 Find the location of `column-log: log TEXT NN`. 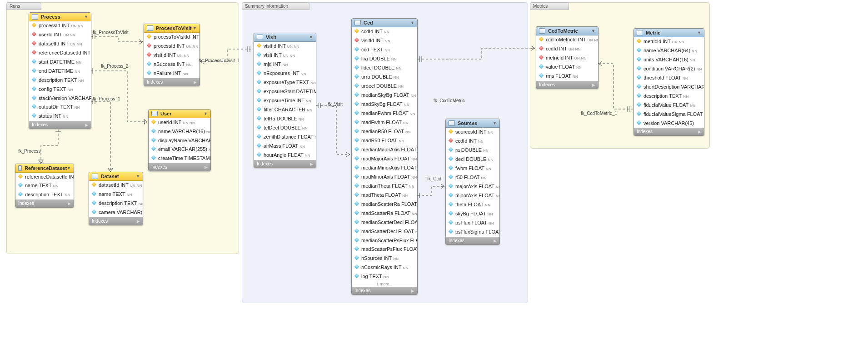

column-log: log TEXT NN is located at coordinates (384, 277).